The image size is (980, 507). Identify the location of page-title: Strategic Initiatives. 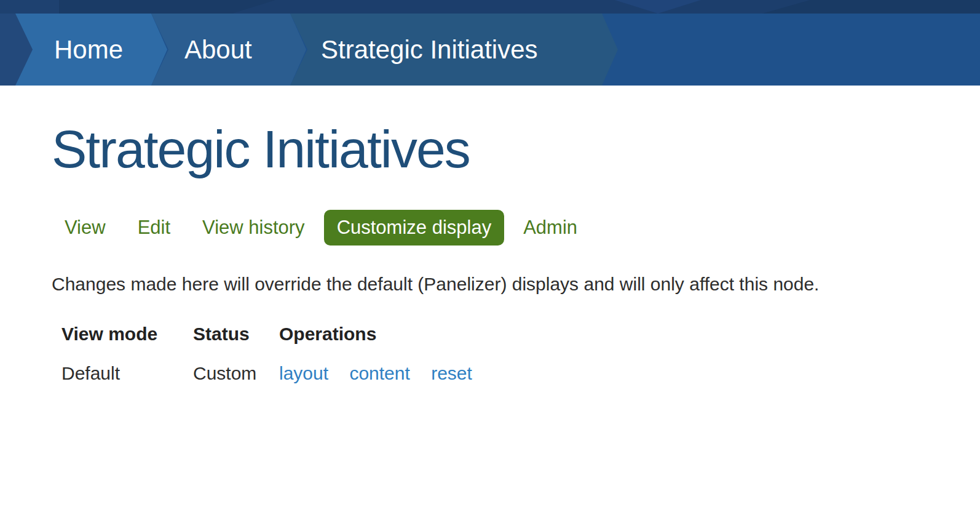
(516, 149).